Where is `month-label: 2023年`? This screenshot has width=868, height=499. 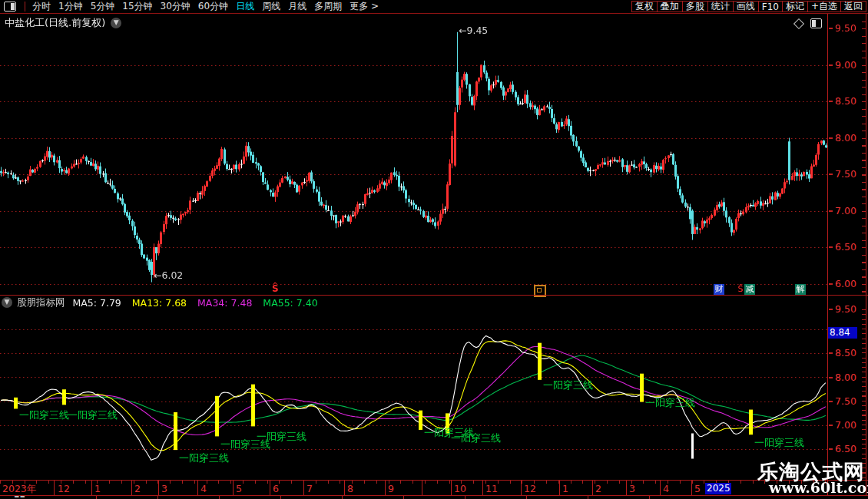 month-label: 2023年 is located at coordinates (19, 490).